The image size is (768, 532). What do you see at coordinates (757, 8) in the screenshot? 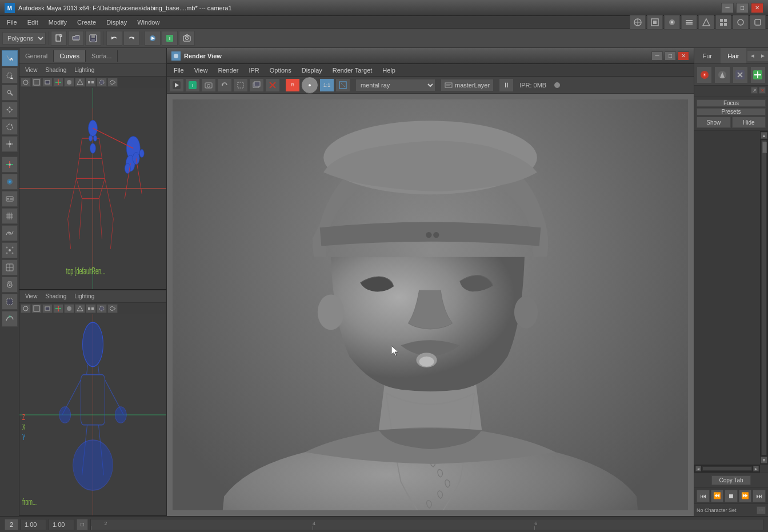
I see `close-button: ✕` at bounding box center [757, 8].